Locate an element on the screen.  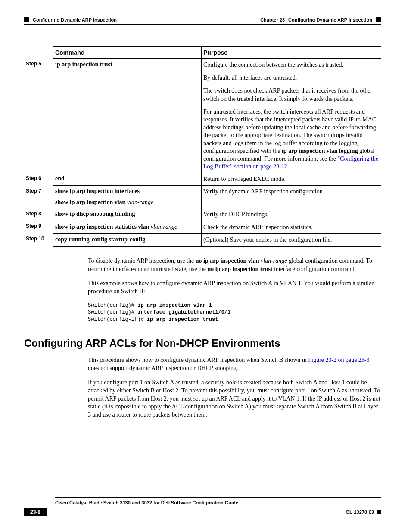
page-number-badge: 23-8 is located at coordinates (35, 512).